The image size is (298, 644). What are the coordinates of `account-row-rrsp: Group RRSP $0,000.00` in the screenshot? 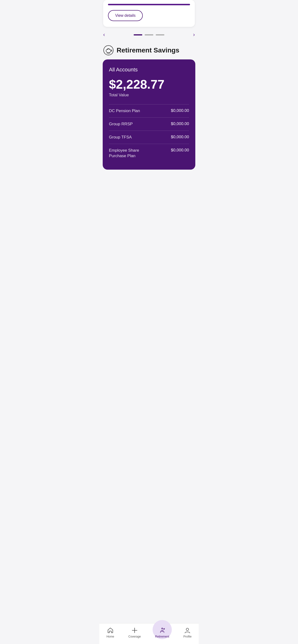 It's located at (149, 124).